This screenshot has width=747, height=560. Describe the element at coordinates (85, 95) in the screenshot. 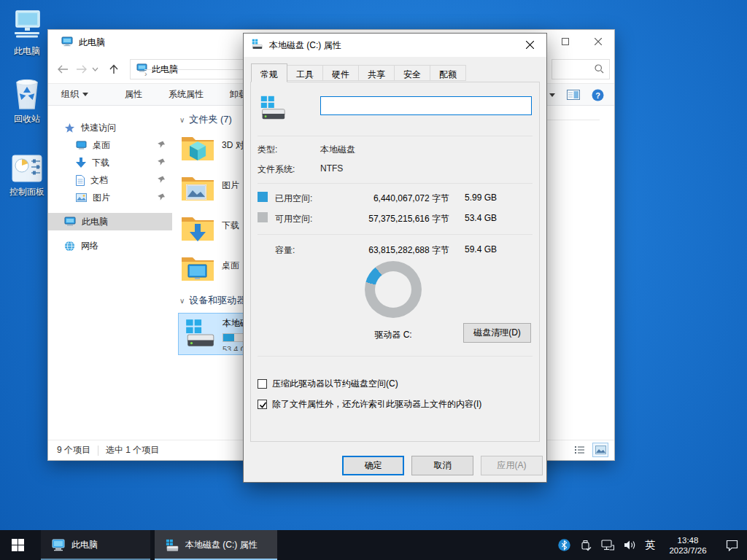

I see `dropdown-chevron-icon` at that location.